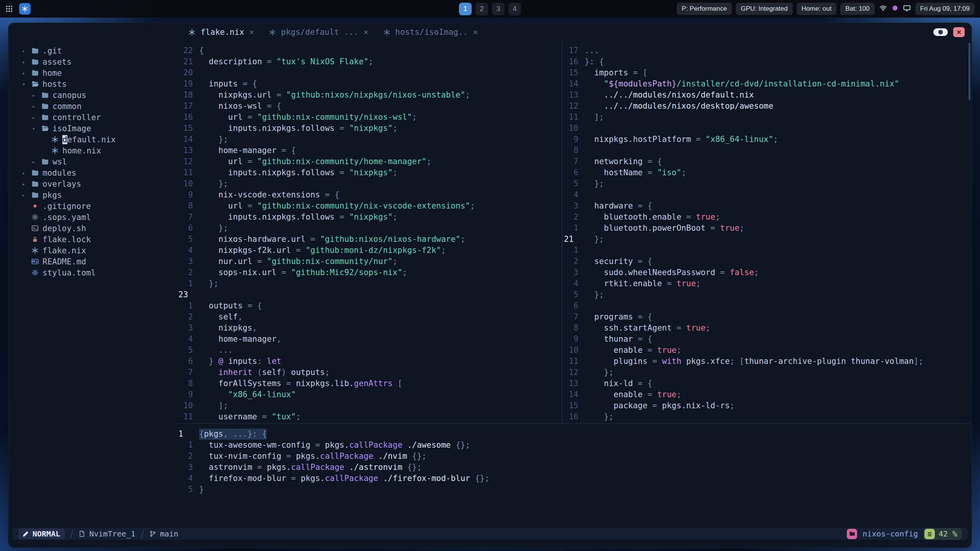 This screenshot has height=551, width=980. Describe the element at coordinates (574, 478) in the screenshot. I see `code-line: 4 firefox-mod-blur = pkgs.callPackage ./…` at that location.